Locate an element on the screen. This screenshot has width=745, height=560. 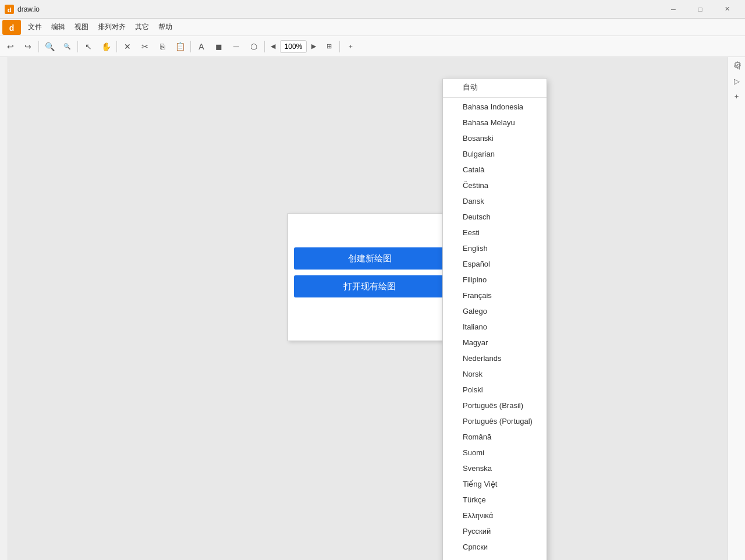
lang-item: 自动 is located at coordinates (495, 87).